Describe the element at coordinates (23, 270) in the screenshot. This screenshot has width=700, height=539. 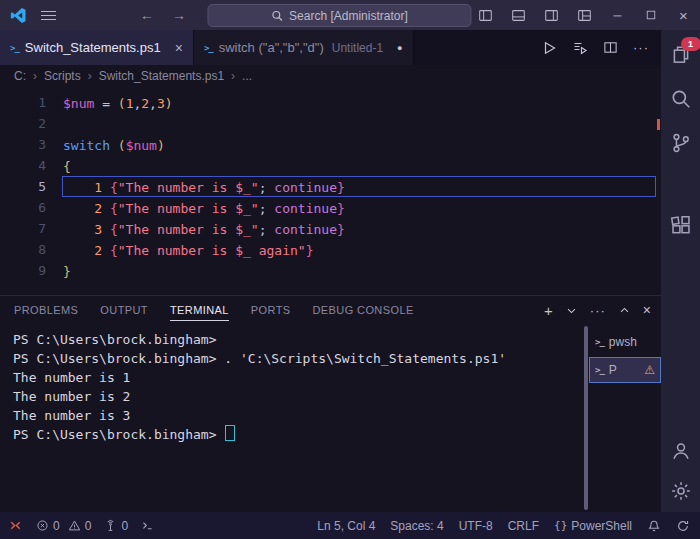
I see `line-number: 9` at that location.